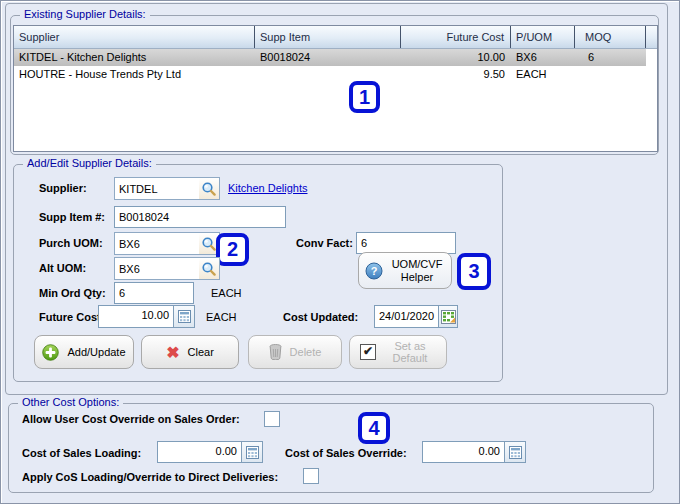 The image size is (680, 504). Describe the element at coordinates (311, 476) in the screenshot. I see `apply-cos-checkbox` at that location.